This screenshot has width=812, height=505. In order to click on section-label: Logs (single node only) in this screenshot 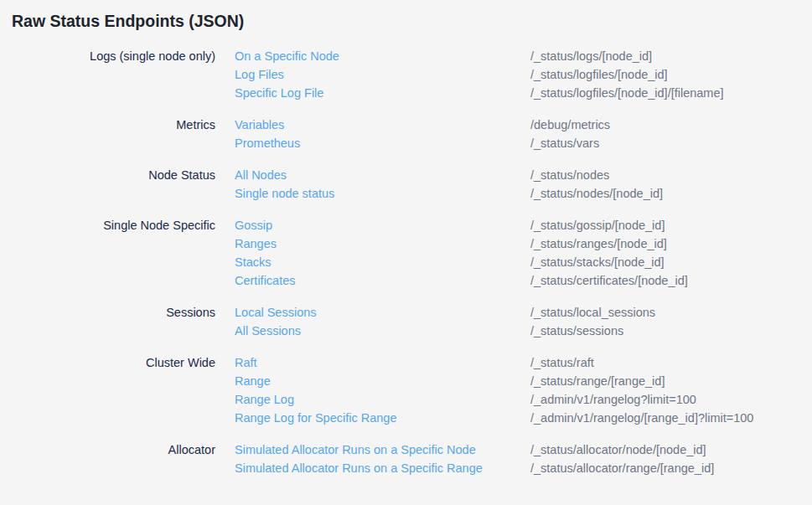, I will do `click(114, 75)`.